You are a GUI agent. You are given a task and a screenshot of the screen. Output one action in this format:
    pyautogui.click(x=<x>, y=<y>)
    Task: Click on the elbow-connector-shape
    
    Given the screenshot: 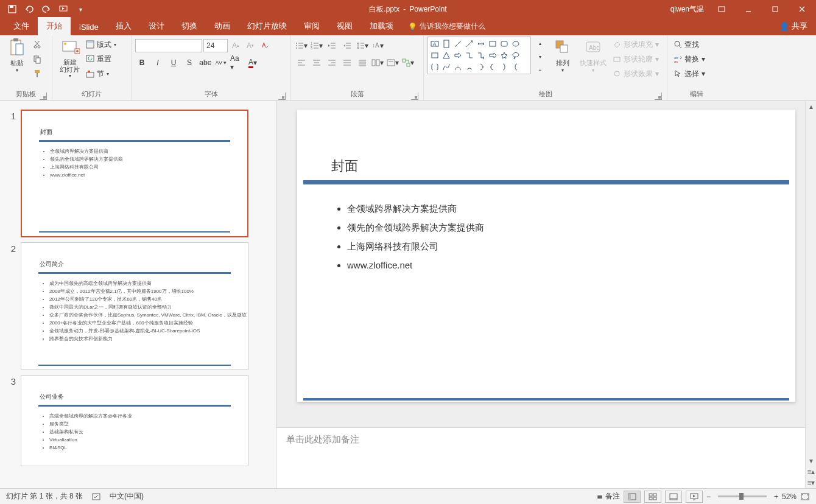 What is the action you would take?
    pyautogui.click(x=470, y=55)
    